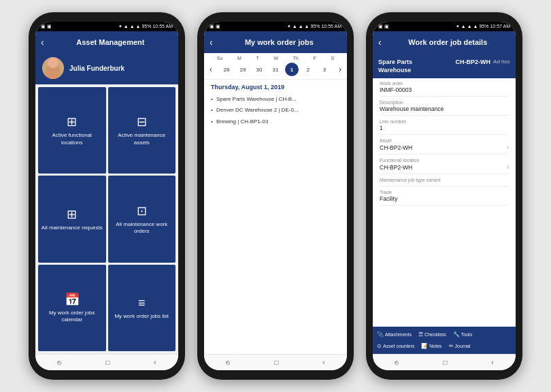 This screenshot has height=392, width=551. What do you see at coordinates (444, 83) in the screenshot?
I see `field-label-work-order: Work order` at bounding box center [444, 83].